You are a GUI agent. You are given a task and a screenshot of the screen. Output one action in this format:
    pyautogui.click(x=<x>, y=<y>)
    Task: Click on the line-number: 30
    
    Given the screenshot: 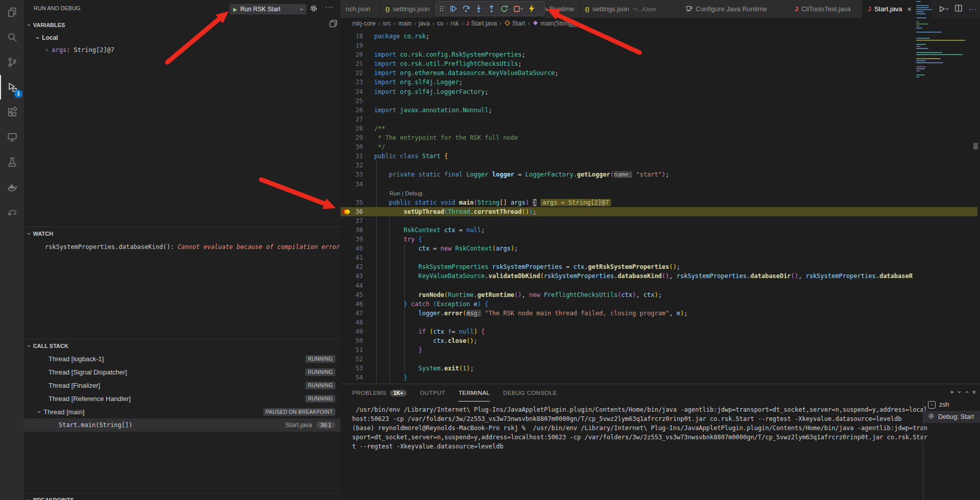 What is the action you would take?
    pyautogui.click(x=357, y=147)
    